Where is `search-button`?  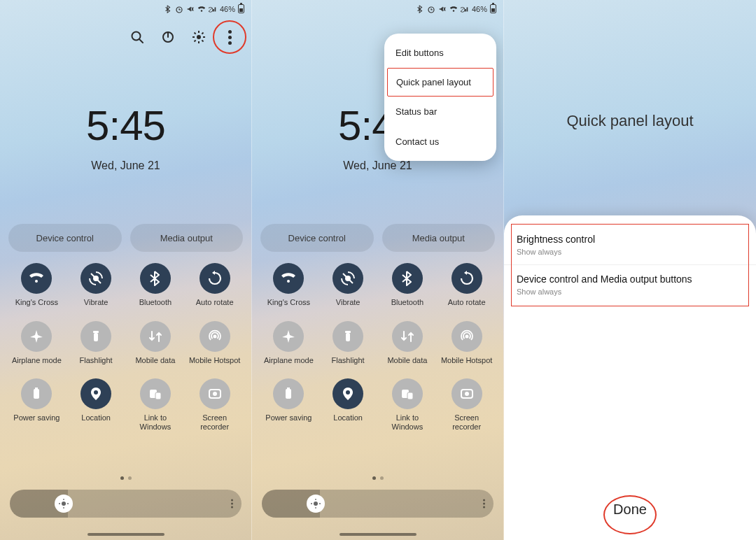
search-button is located at coordinates (137, 37).